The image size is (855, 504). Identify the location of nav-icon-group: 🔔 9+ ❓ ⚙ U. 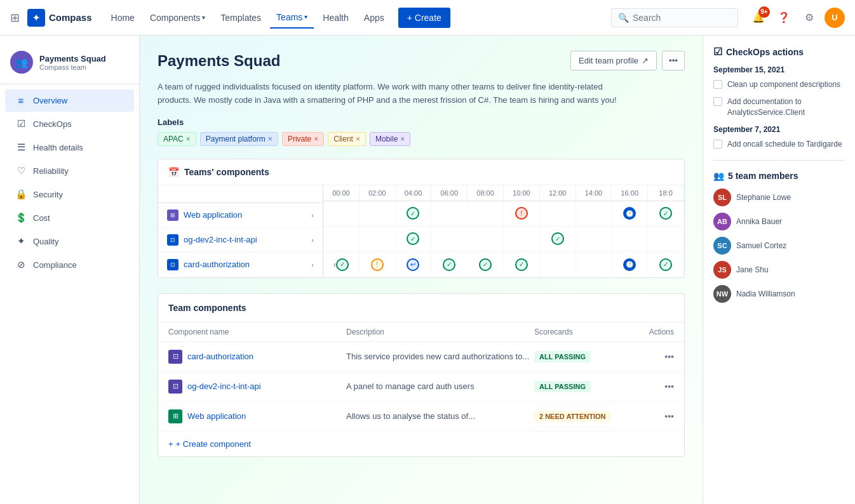
(797, 18).